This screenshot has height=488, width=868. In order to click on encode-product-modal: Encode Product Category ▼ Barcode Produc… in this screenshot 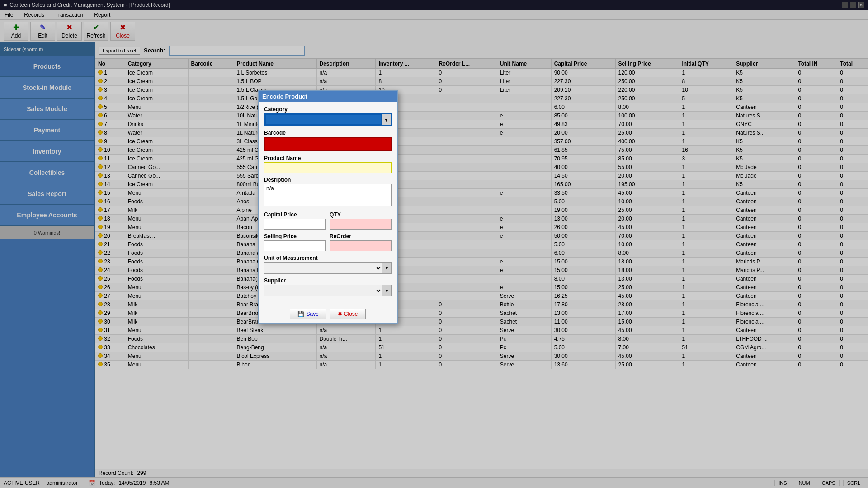, I will do `click(328, 207)`.